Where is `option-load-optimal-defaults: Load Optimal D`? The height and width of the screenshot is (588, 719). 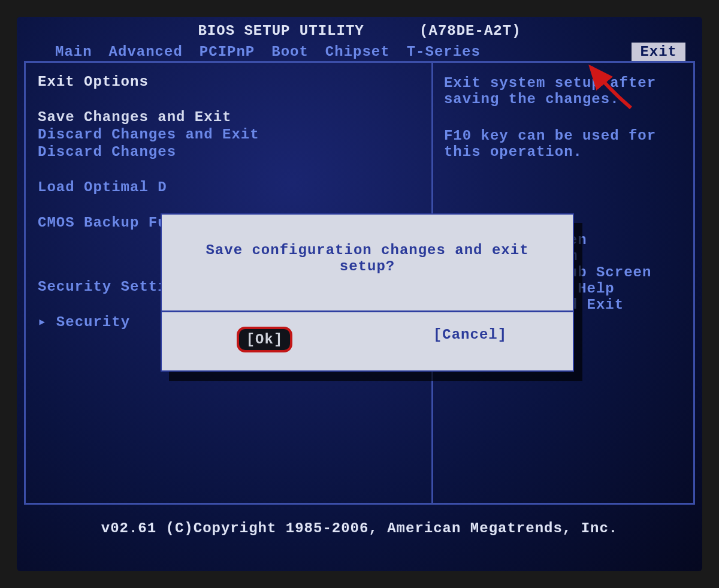 option-load-optimal-defaults: Load Optimal D is located at coordinates (229, 187).